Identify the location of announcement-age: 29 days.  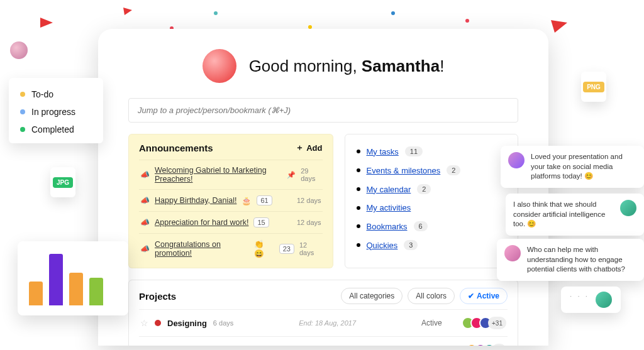
(311, 175).